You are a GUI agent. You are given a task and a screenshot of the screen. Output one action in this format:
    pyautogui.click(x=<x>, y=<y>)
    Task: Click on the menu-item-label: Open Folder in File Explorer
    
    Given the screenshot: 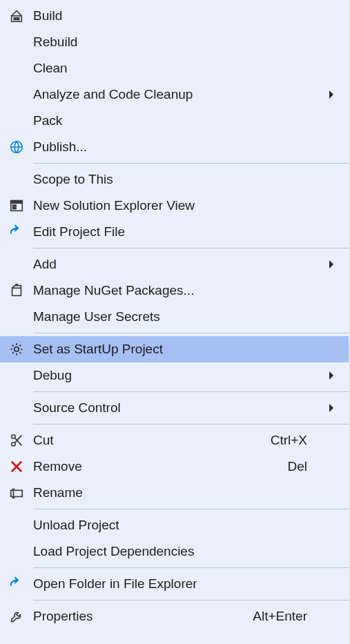 What is the action you would take?
    pyautogui.click(x=177, y=584)
    